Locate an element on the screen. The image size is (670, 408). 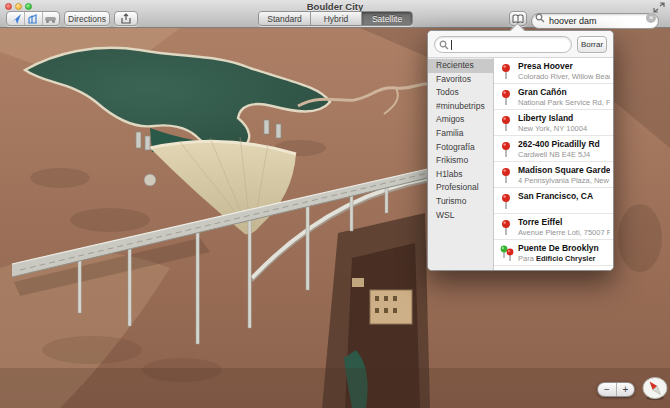
recent-result-row: Presa Hoover Colorado River, Willow Beac… is located at coordinates (554, 71).